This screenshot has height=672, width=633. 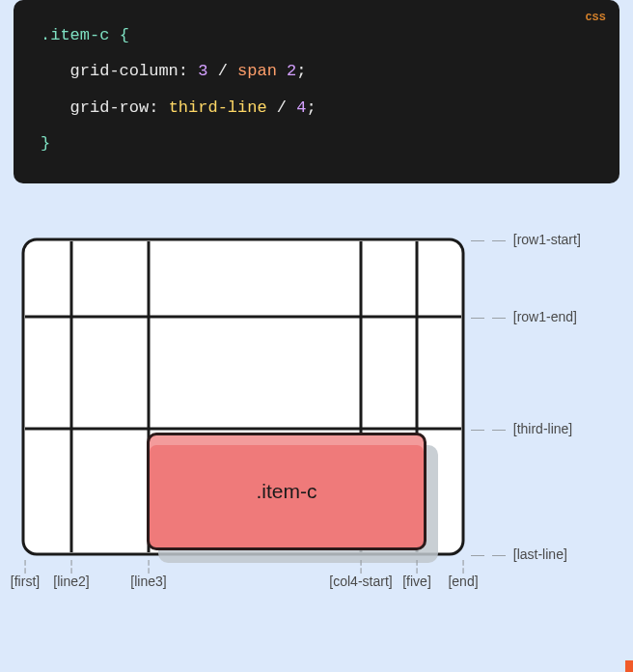 What do you see at coordinates (301, 108) in the screenshot?
I see `value-number: 4` at bounding box center [301, 108].